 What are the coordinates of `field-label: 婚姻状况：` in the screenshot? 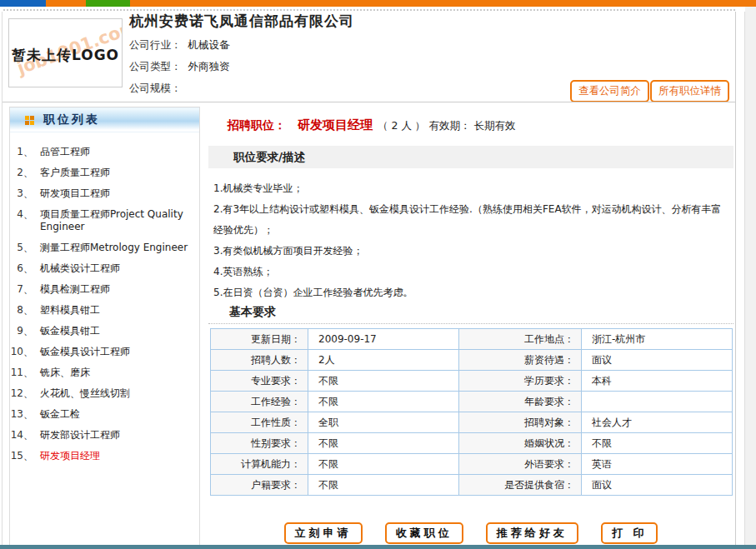 It's located at (520, 443).